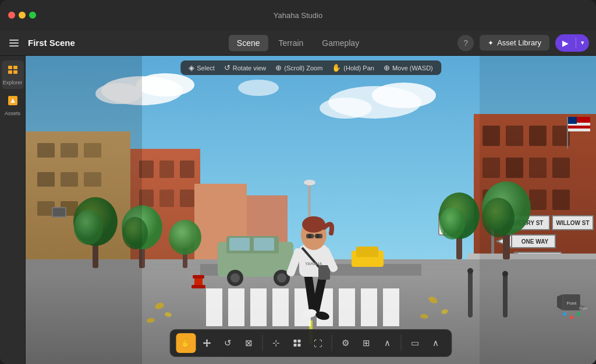  I want to click on cursor-icon: ◈, so click(191, 67).